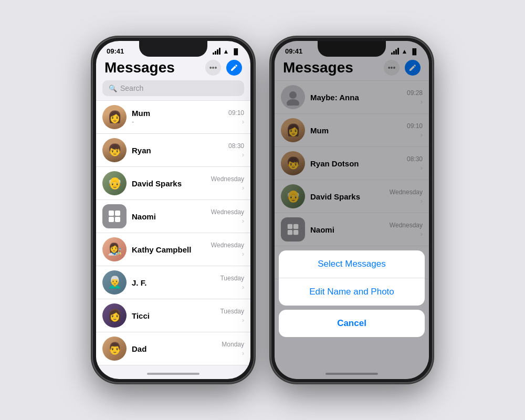 The image size is (525, 420). Describe the element at coordinates (177, 117) in the screenshot. I see `message-content: Mum -` at that location.